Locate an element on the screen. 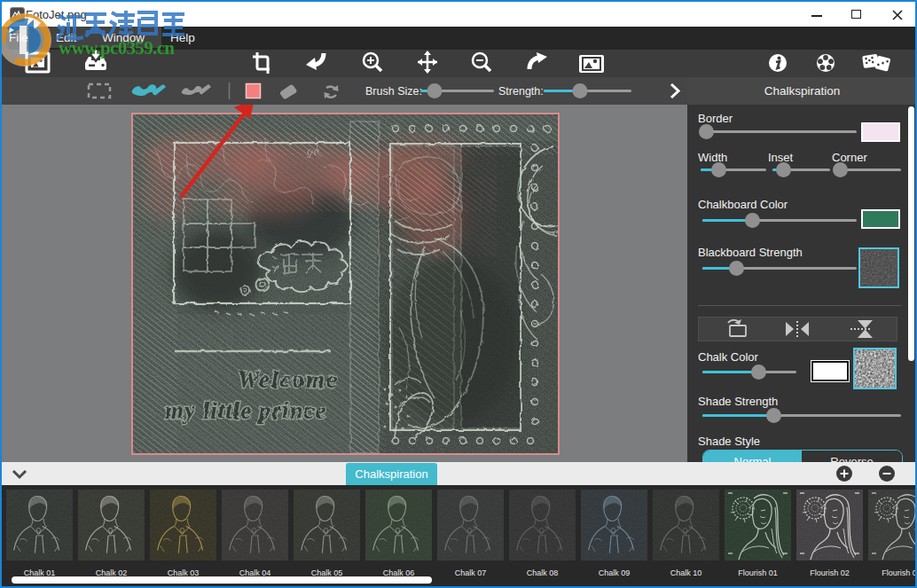 The image size is (917, 588). svg-text: Welcome is located at coordinates (288, 380).